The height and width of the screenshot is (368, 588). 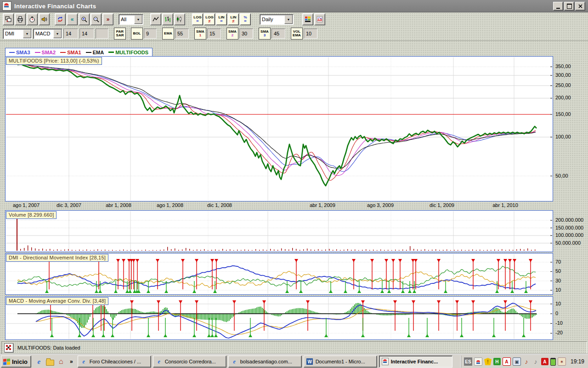 I want to click on axis-tick-label: 0, so click(x=571, y=313).